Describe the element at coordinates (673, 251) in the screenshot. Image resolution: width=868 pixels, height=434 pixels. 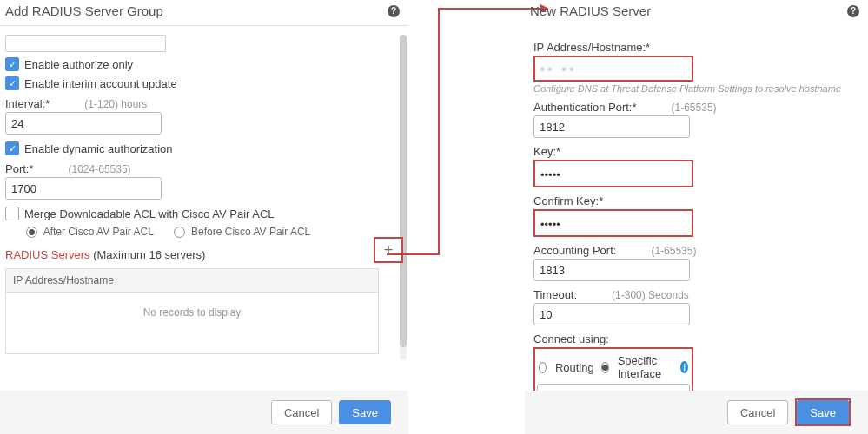
I see `acct-port-hint: (1-65535)` at that location.